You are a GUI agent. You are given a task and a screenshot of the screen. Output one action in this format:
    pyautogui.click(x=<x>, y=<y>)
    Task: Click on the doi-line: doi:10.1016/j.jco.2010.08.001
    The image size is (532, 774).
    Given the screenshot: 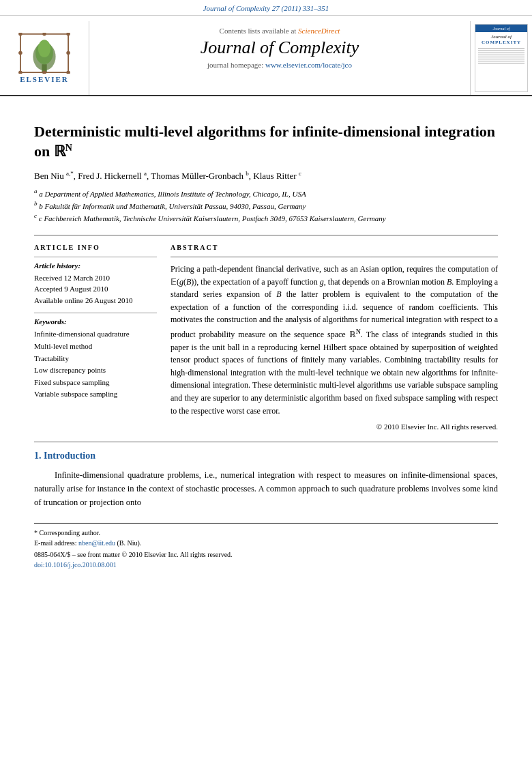 What is the action you would take?
    pyautogui.click(x=266, y=565)
    